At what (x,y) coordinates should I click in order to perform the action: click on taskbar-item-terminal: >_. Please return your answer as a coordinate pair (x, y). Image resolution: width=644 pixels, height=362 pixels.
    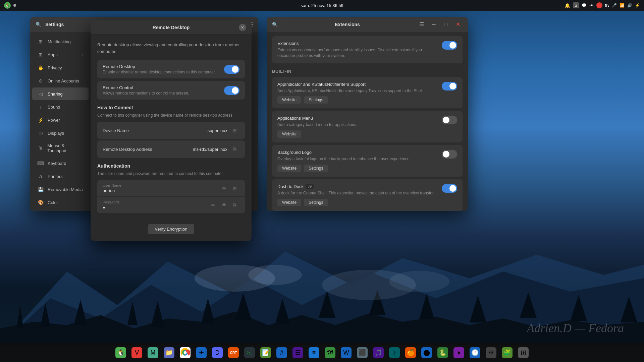
    Looking at the image, I should click on (250, 353).